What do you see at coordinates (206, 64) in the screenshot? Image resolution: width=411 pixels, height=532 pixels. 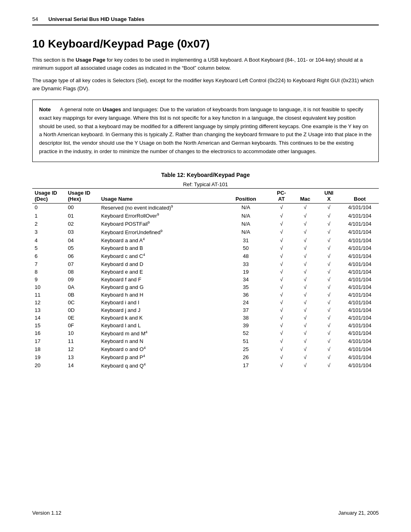 I see `intro-para1: This section is the Usage Page for key c…` at bounding box center [206, 64].